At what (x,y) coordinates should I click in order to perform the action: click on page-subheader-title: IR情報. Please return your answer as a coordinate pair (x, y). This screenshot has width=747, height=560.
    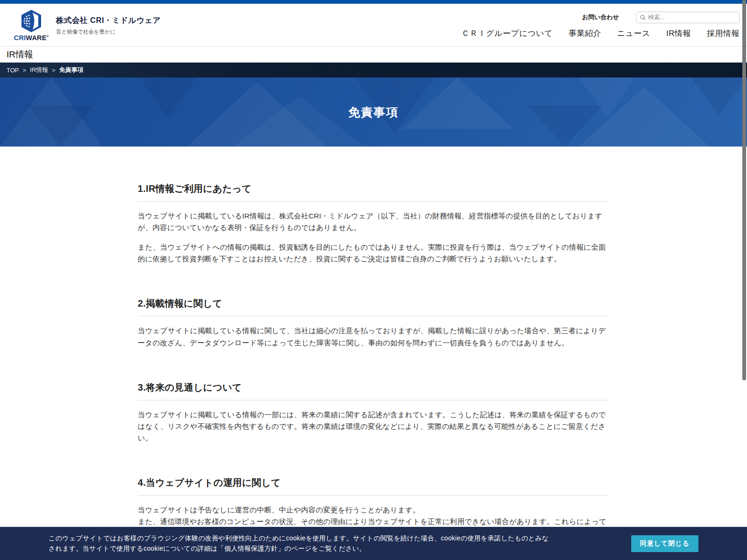
    Looking at the image, I should click on (20, 55).